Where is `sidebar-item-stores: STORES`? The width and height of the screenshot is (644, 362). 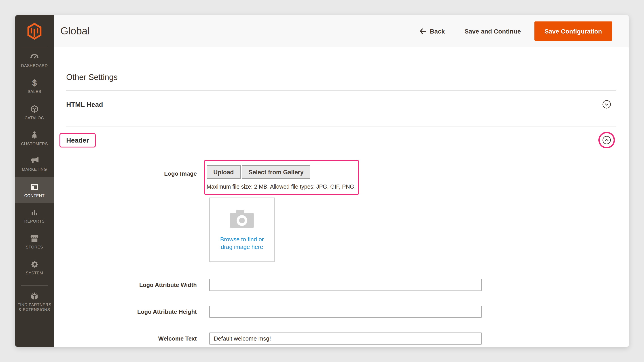 sidebar-item-stores: STORES is located at coordinates (34, 242).